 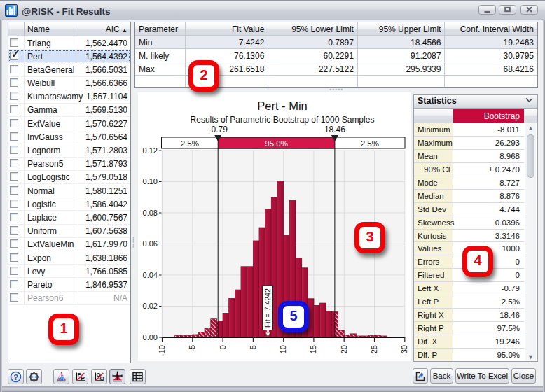 I want to click on svg-text: 0.02, so click(x=150, y=306).